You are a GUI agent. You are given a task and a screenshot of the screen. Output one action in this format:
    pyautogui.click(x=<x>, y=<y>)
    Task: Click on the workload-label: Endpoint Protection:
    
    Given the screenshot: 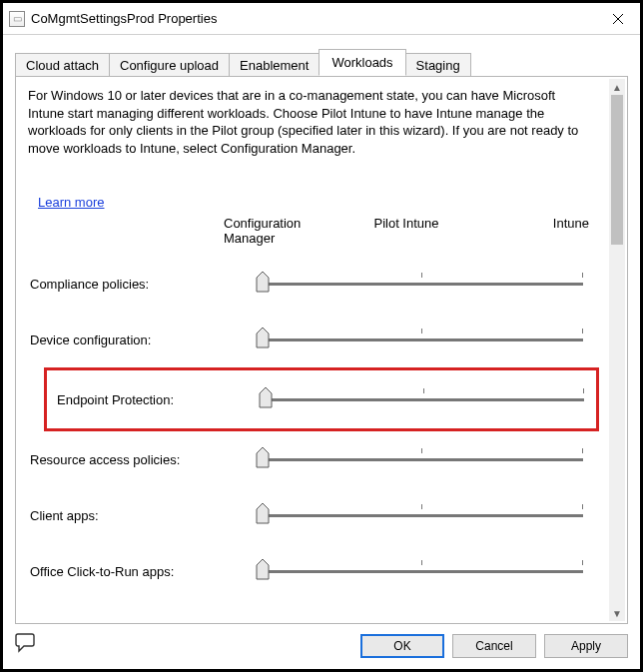 What is the action you would take?
    pyautogui.click(x=156, y=399)
    